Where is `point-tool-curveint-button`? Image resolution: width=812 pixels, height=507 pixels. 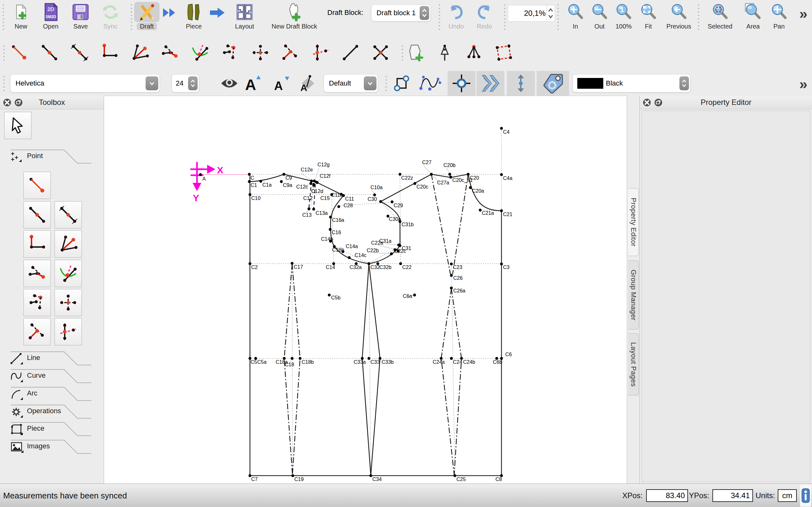 point-tool-curveint-button is located at coordinates (68, 274).